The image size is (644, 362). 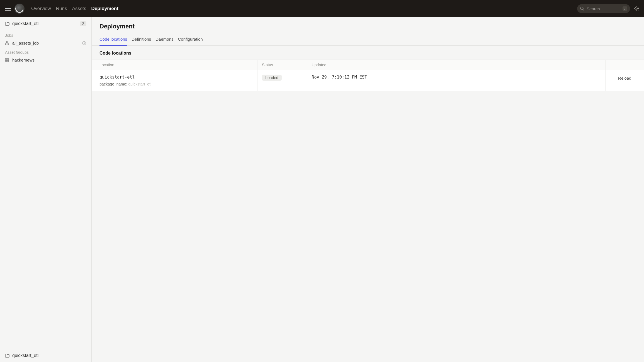 What do you see at coordinates (637, 9) in the screenshot?
I see `gear-icon` at bounding box center [637, 9].